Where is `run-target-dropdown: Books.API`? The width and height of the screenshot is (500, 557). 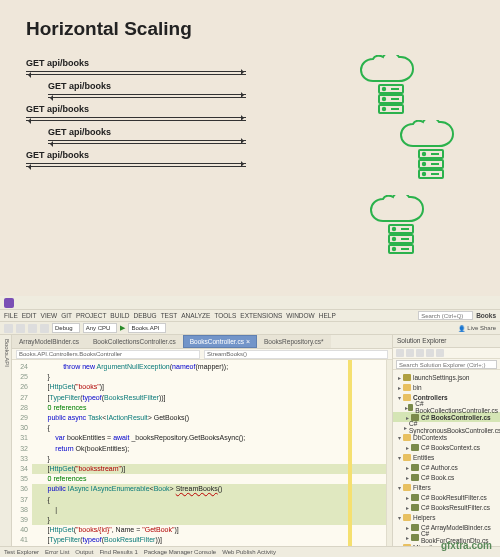
run-target-dropdown: Books.API is located at coordinates (147, 328).